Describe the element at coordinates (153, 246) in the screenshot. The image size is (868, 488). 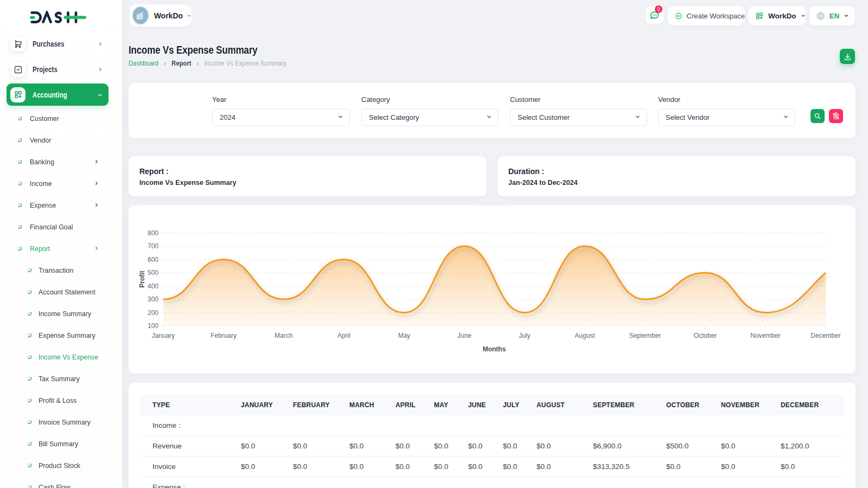
I see `svg-text: 700` at that location.